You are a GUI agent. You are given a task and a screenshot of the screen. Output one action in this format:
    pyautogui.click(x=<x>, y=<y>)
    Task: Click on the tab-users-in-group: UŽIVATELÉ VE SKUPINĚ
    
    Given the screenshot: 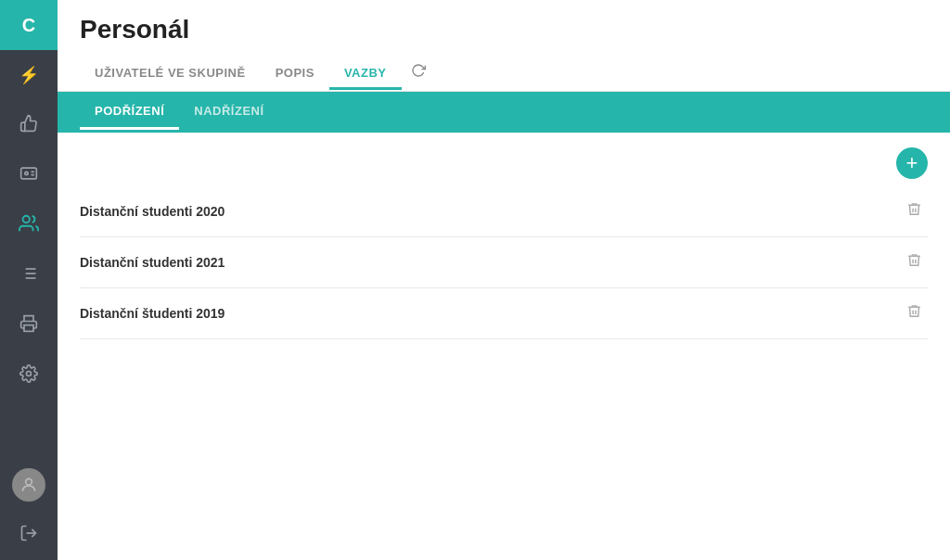 What is the action you would take?
    pyautogui.click(x=171, y=74)
    